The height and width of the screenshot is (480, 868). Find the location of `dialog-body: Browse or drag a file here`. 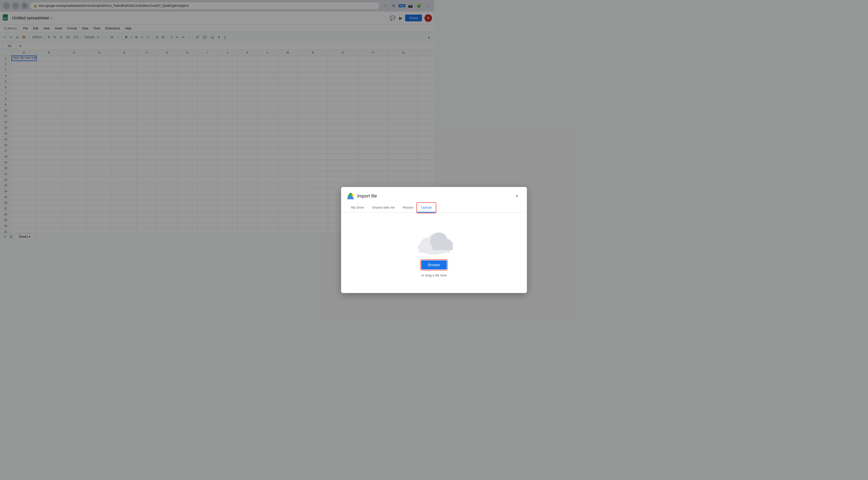

dialog-body: Browse or drag a file here is located at coordinates (388, 227).